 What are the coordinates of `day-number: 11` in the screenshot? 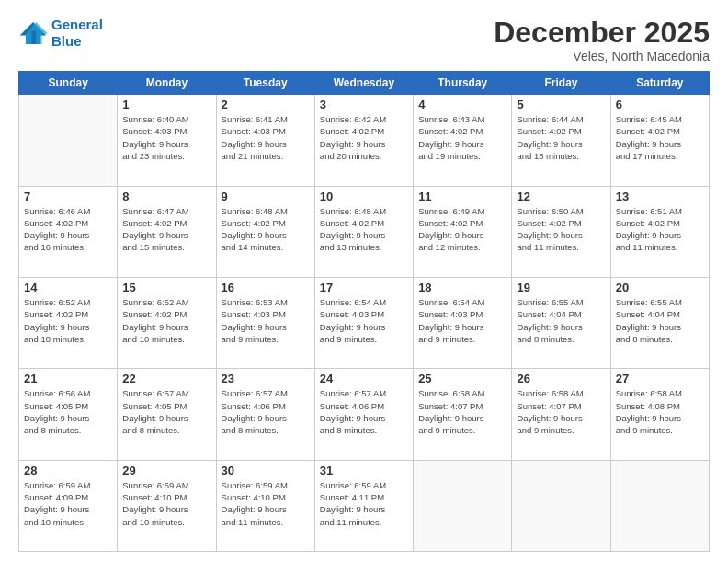 It's located at (462, 197).